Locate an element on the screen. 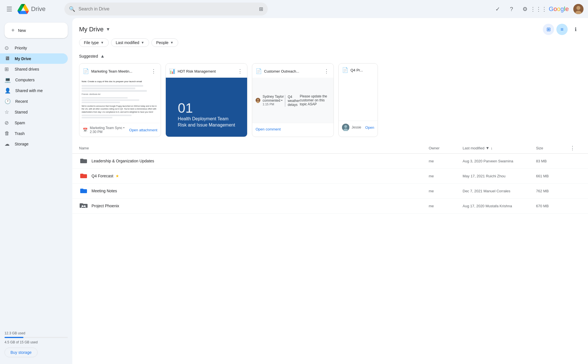  storage-bar-fill is located at coordinates (14, 337).